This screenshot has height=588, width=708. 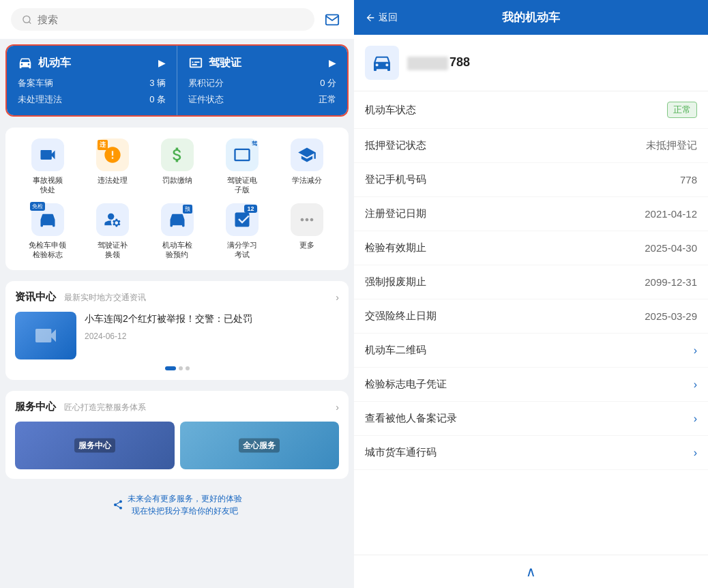 I want to click on vehicle-row2: 未处理违法 0 条, so click(x=91, y=100).